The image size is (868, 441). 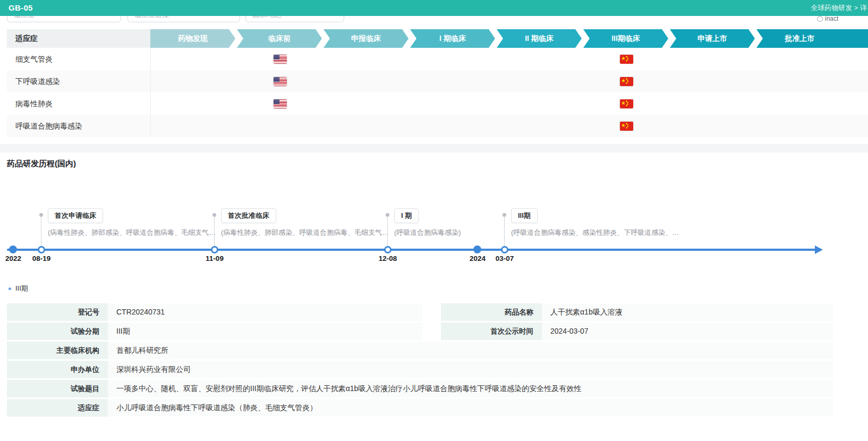 What do you see at coordinates (215, 258) in the screenshot?
I see `event-date: 11-09` at bounding box center [215, 258].